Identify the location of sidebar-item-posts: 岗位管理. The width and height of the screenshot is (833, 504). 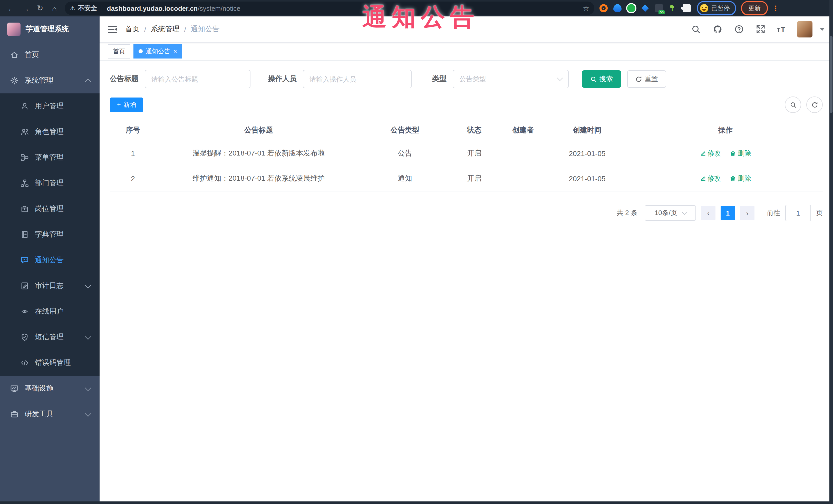
(50, 209).